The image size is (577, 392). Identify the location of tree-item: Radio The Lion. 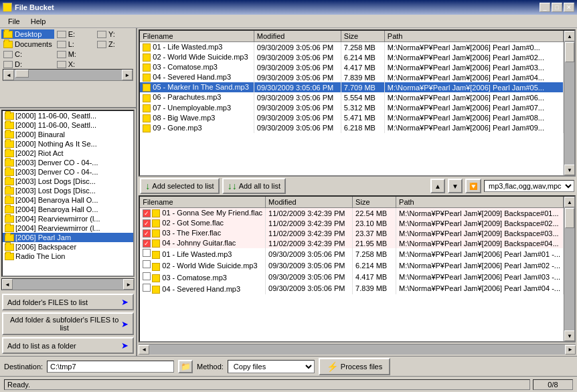
(68, 256).